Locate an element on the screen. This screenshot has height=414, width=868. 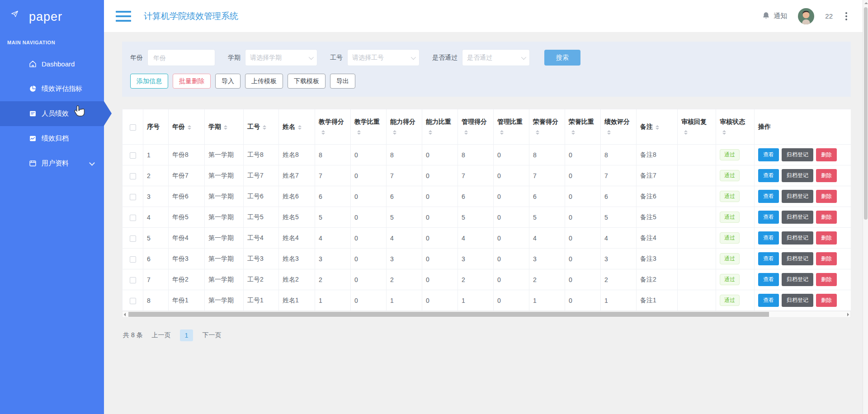
export-button: 导出 is located at coordinates (343, 81).